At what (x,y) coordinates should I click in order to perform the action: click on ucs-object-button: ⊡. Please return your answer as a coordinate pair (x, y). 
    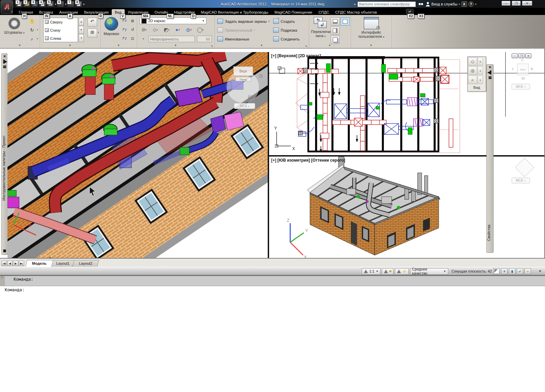
    Looking at the image, I should click on (133, 38).